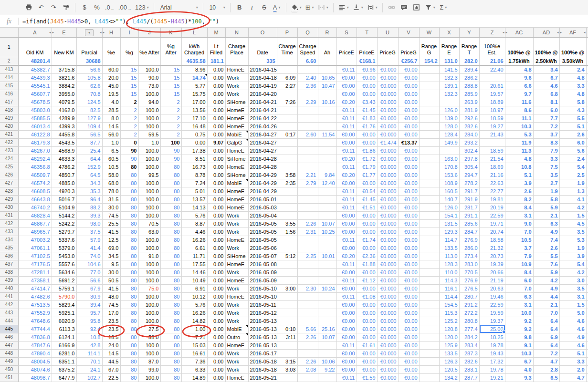 Image resolution: width=588 pixels, height=383 pixels. What do you see at coordinates (449, 297) in the screenshot?
I see `cell: 114.4` at bounding box center [449, 297].